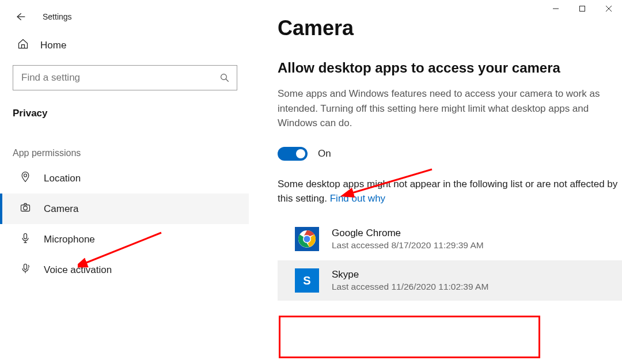 This screenshot has height=364, width=622. What do you see at coordinates (445, 108) in the screenshot?
I see `description-text: Some apps and Windows features need to a…` at bounding box center [445, 108].